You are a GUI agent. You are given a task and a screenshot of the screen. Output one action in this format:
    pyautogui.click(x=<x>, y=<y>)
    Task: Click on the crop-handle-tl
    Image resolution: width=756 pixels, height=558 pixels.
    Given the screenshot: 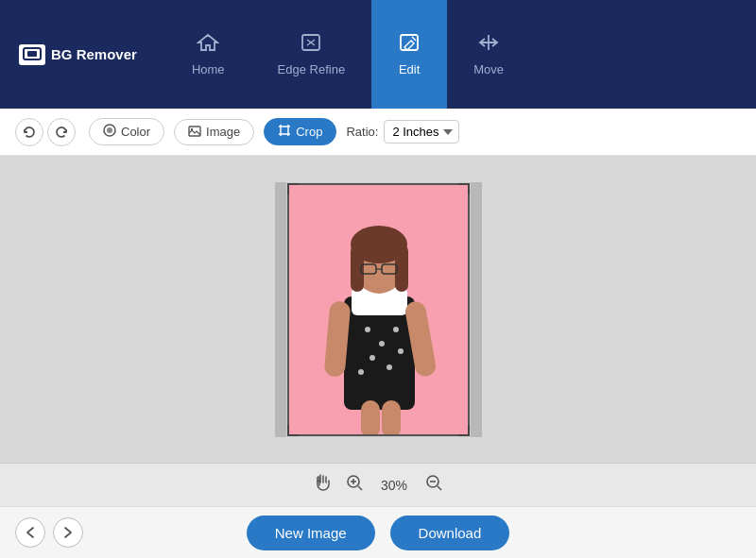 What is the action you would take?
    pyautogui.click(x=293, y=189)
    